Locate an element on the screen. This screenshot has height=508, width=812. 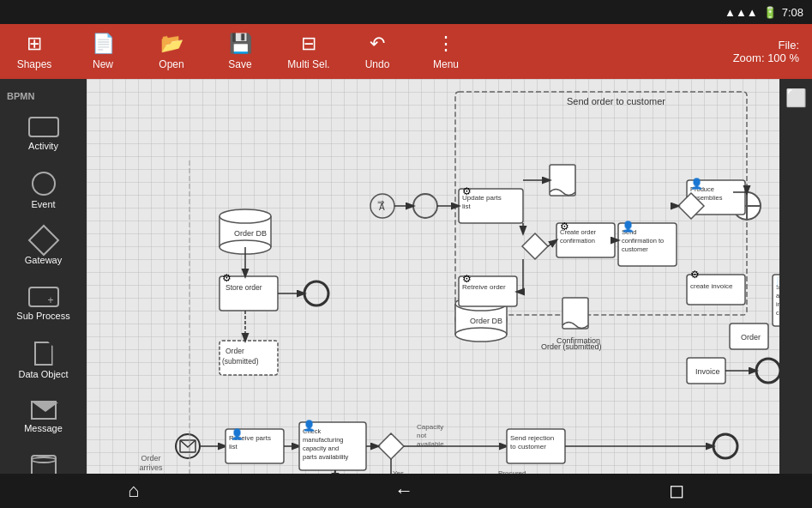
svg-text: customer is located at coordinates (635, 249).